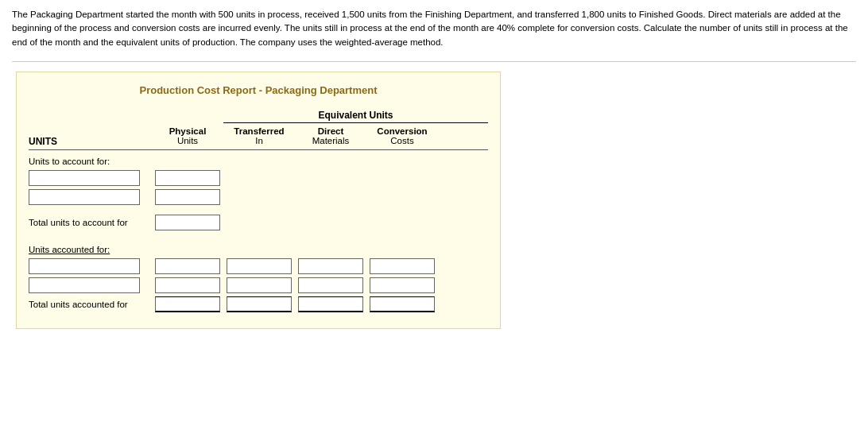  What do you see at coordinates (259, 285) in the screenshot?
I see `units-accounted-row2-transferred-input` at bounding box center [259, 285].